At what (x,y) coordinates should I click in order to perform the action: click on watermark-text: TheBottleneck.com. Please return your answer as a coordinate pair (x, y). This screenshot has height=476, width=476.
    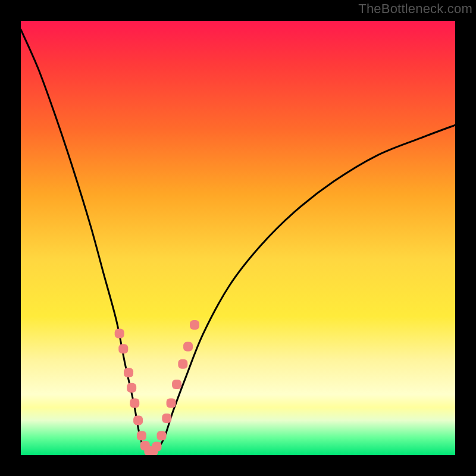
    Looking at the image, I should click on (415, 9).